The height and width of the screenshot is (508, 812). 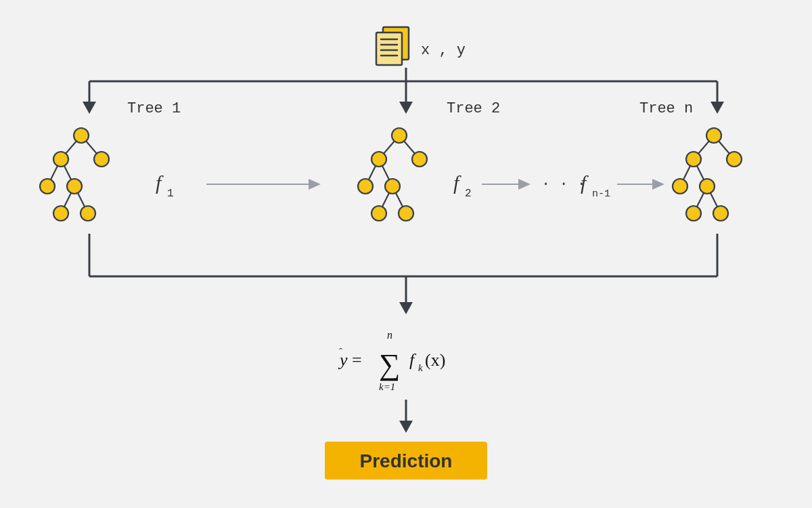 I want to click on svg-text: n, so click(x=390, y=335).